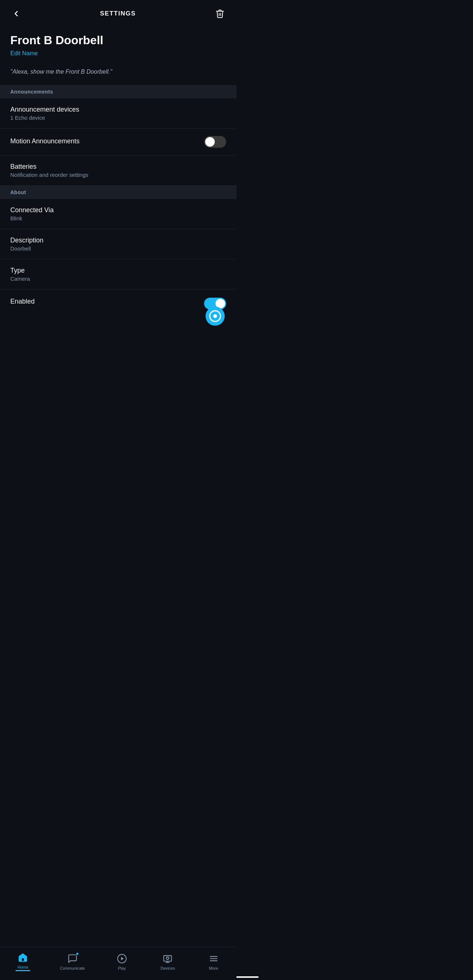 The height and width of the screenshot is (980, 473). What do you see at coordinates (215, 316) in the screenshot?
I see `enabled-inner-circle` at bounding box center [215, 316].